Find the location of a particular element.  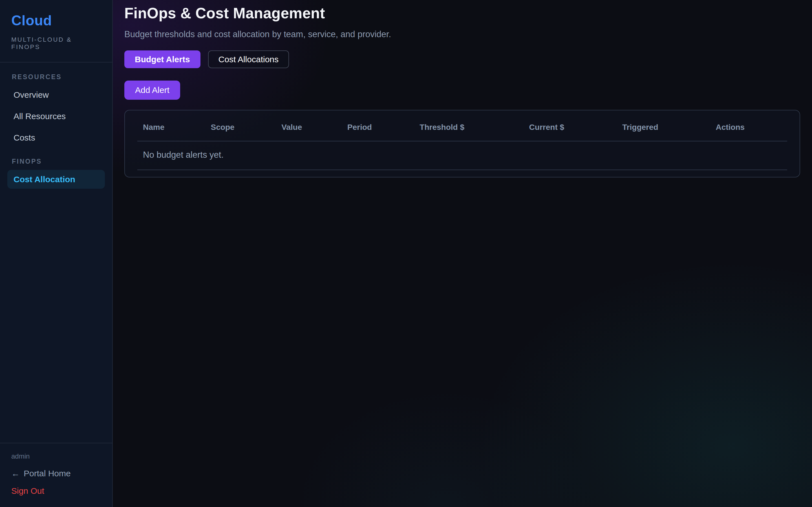

column-header-name: Name is located at coordinates (171, 127).